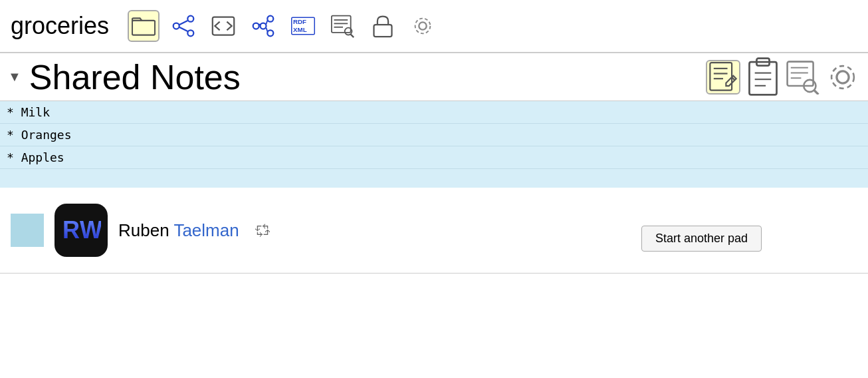 The image size is (868, 378). Describe the element at coordinates (434, 178) in the screenshot. I see `note-line-empty` at that location.